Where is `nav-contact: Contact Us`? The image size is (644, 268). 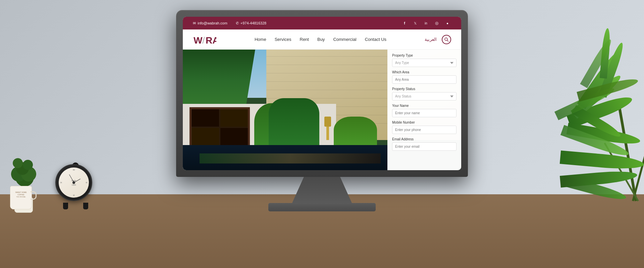
nav-contact: Contact Us is located at coordinates (376, 40).